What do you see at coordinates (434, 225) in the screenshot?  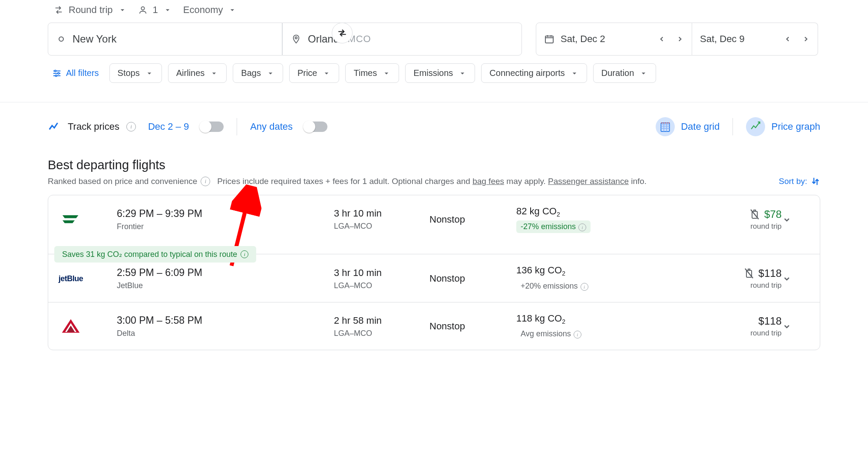 I see `flight-row: 6:29 PM – 9:39 PM Frontier 3 hr 10 min L…` at bounding box center [434, 225].